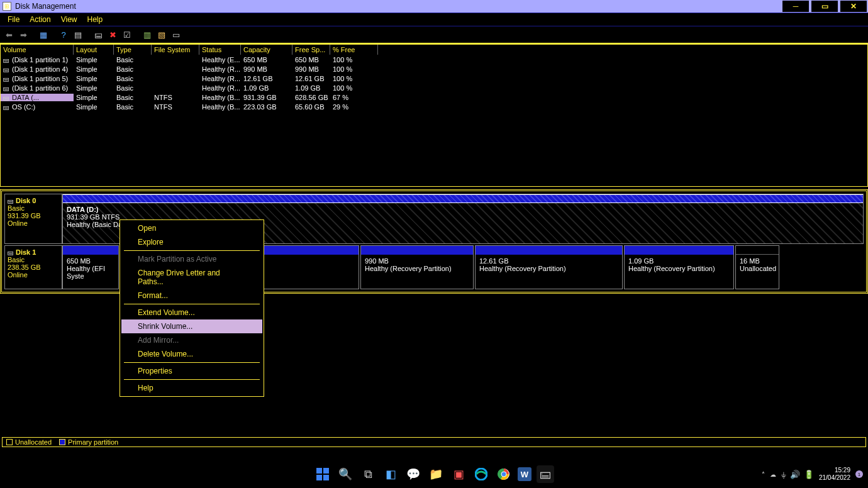 Image resolution: width=868 pixels, height=488 pixels. What do you see at coordinates (43, 35) in the screenshot?
I see `console-icon: ▦` at bounding box center [43, 35].